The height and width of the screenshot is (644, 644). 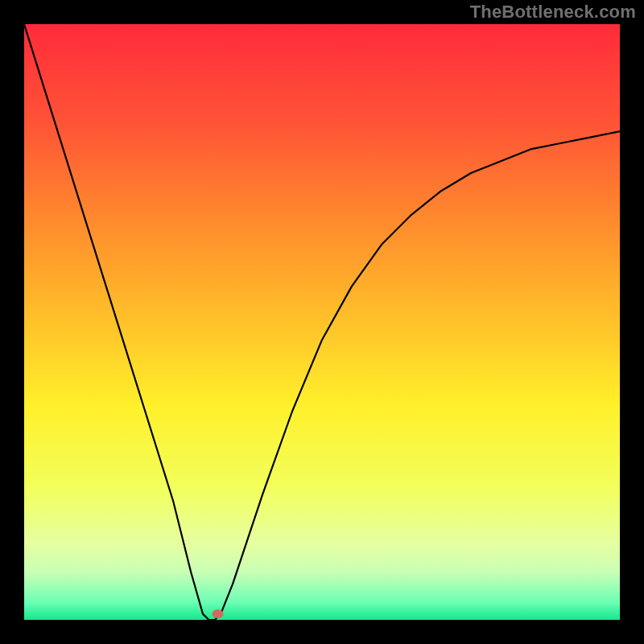 I want to click on watermark: TheBottleneck.com, so click(x=553, y=12).